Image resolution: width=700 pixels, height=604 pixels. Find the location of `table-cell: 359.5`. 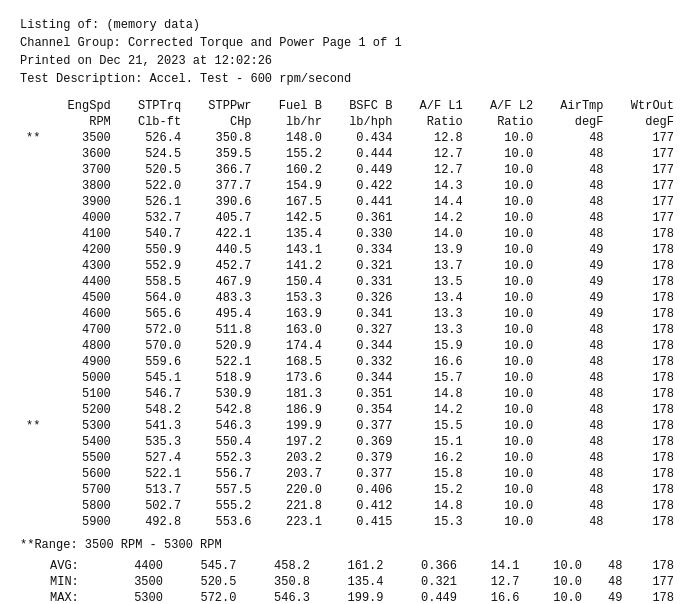

table-cell: 359.5 is located at coordinates (222, 154).